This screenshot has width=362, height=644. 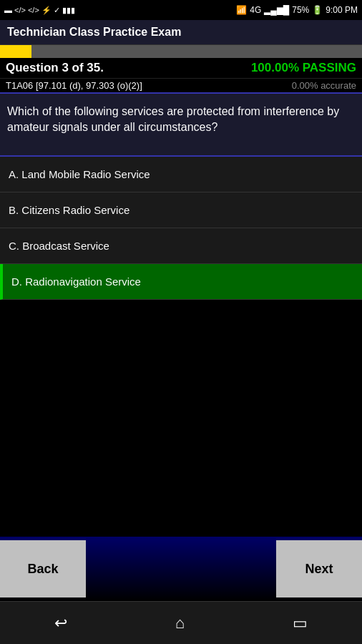 What do you see at coordinates (20, 10) in the screenshot?
I see `code-icon: </>` at bounding box center [20, 10].